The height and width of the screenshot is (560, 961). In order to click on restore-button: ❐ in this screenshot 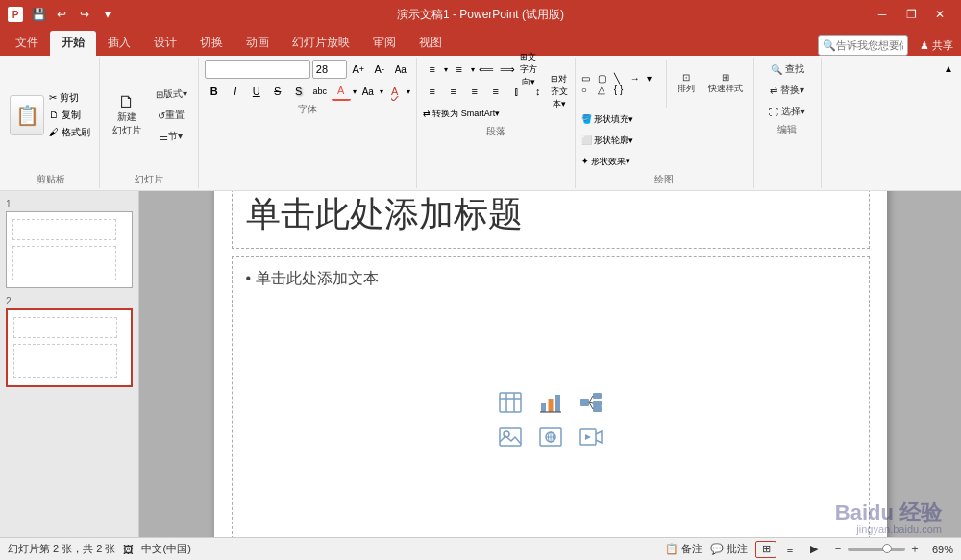, I will do `click(911, 14)`.